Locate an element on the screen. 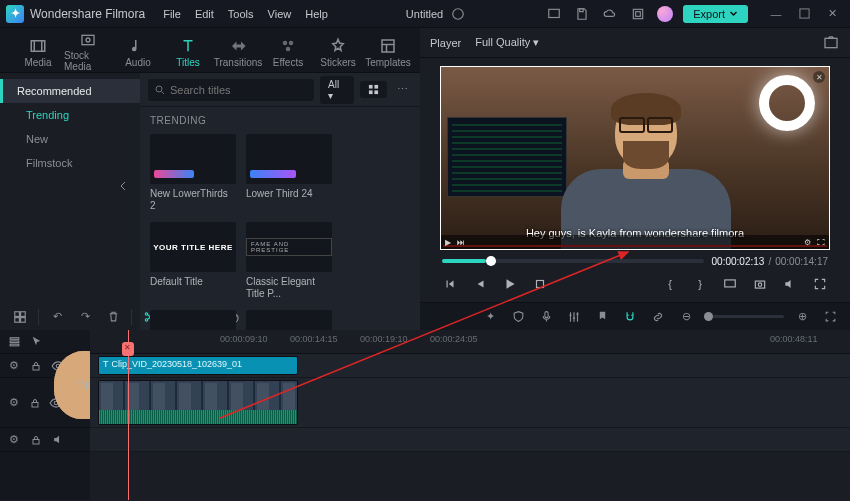 This screenshot has width=850, height=501. title-card: YOUR TITLE HEREDefault Title is located at coordinates (193, 261).